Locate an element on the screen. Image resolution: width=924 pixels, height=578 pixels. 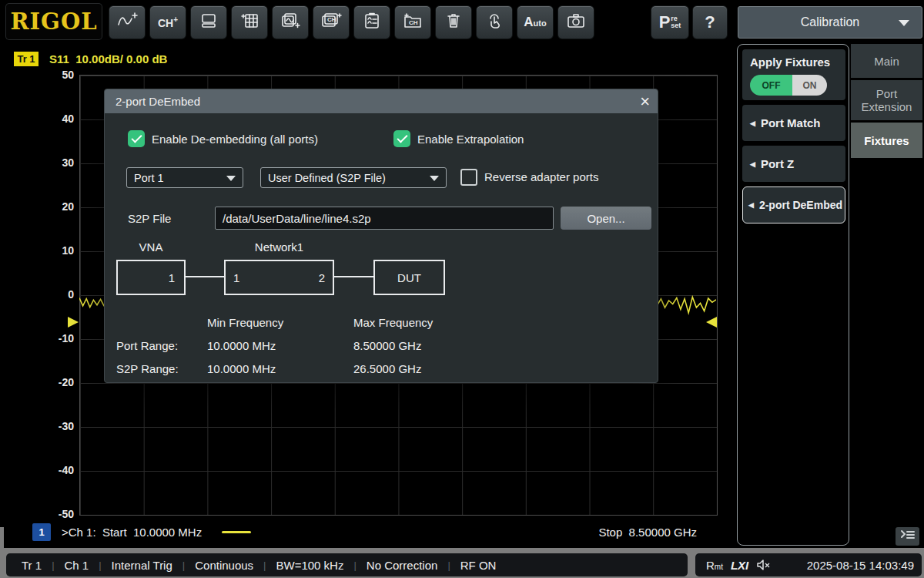
status-item: Continuous is located at coordinates (224, 566).